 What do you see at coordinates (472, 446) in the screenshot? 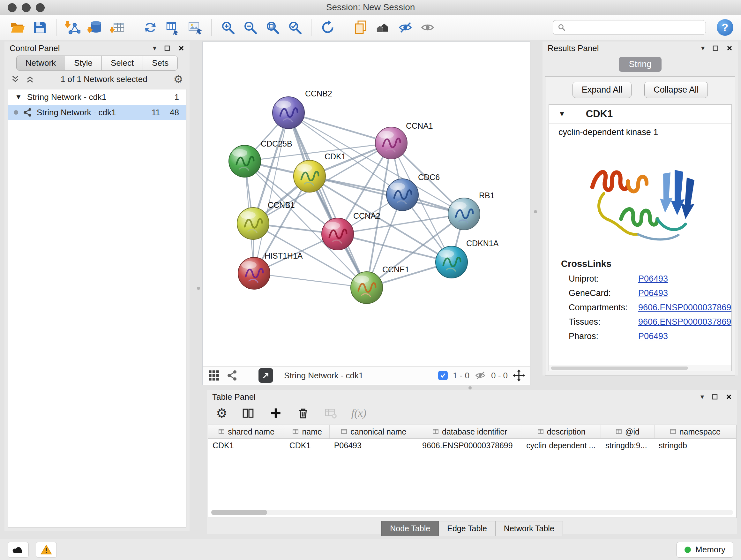
I see `table-row: CDK1CDK1P064939606.ENSP00000378699cyclin…` at bounding box center [472, 446].